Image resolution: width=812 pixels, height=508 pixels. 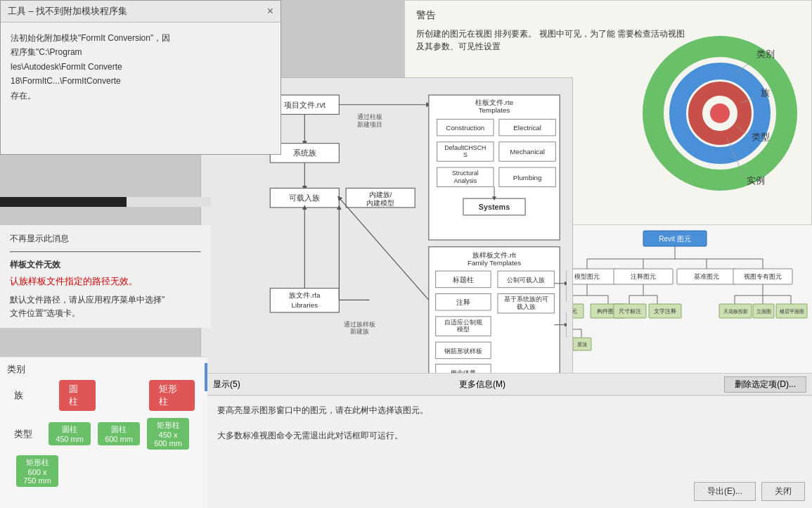 I want to click on fc-sys-label: 系统族, so click(x=305, y=153).